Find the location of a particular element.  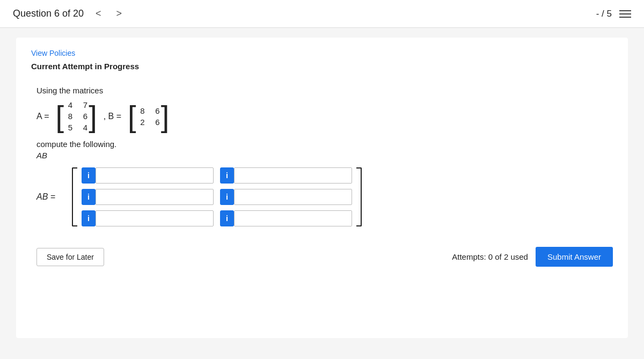

menu-icon is located at coordinates (625, 14).